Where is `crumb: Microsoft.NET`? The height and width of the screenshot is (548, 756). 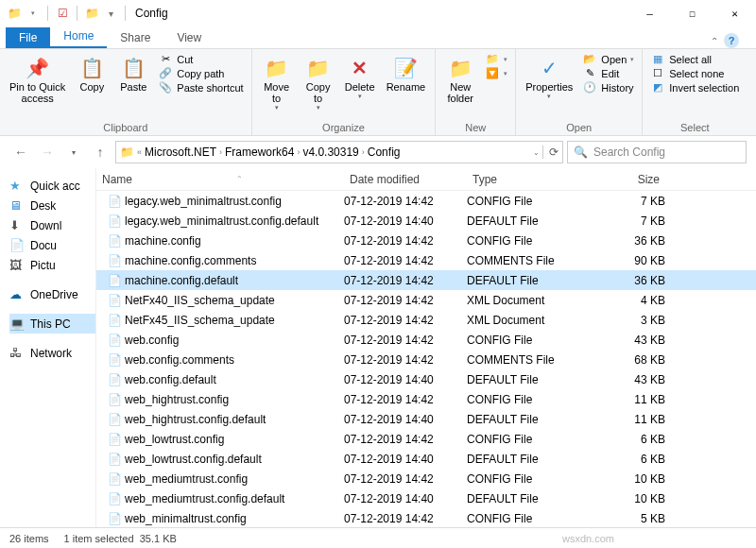
crumb: Microsoft.NET is located at coordinates (180, 152).